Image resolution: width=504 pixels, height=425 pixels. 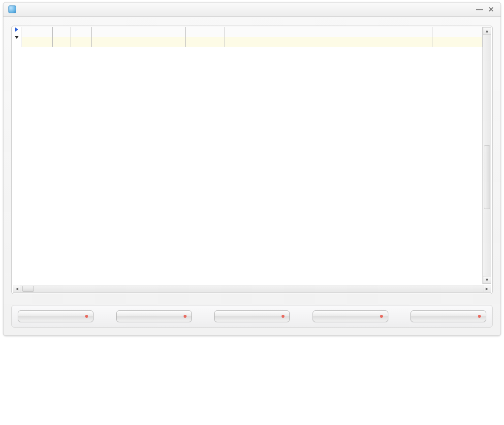 I want to click on minimize-button: —, so click(x=479, y=9).